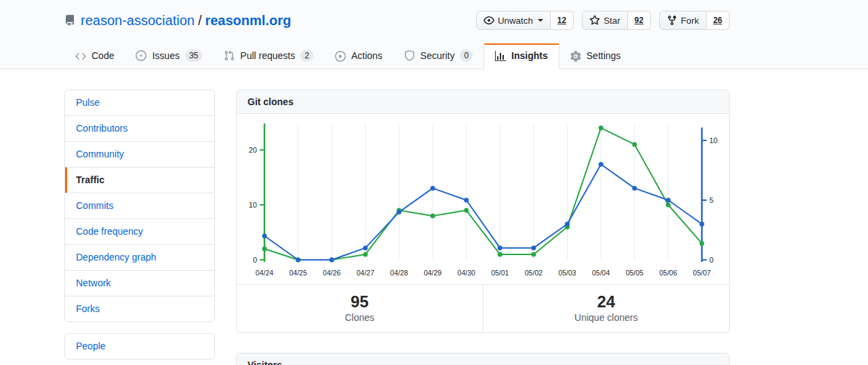  I want to click on svg-text: 05/01, so click(500, 273).